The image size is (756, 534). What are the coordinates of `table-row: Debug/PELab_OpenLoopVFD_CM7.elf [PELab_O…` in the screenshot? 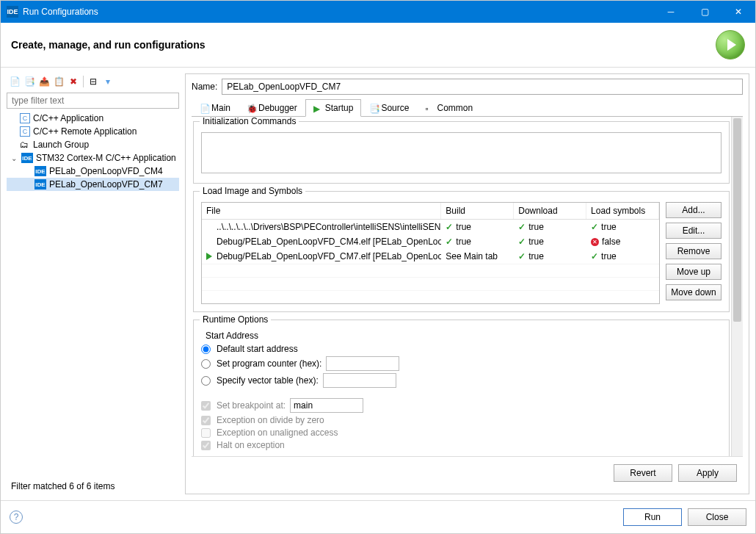 It's located at (430, 256).